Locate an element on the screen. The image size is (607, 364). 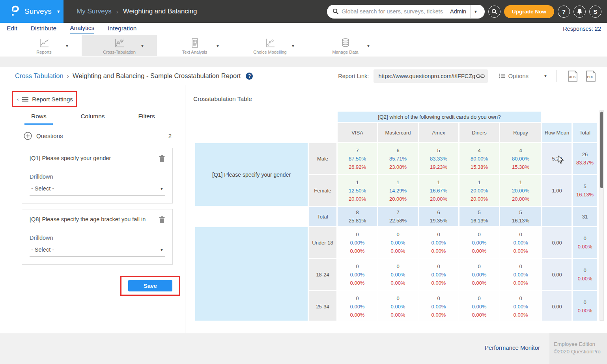
survey-nav: Edit Distribute Analytics Integration Re… is located at coordinates (304, 29).